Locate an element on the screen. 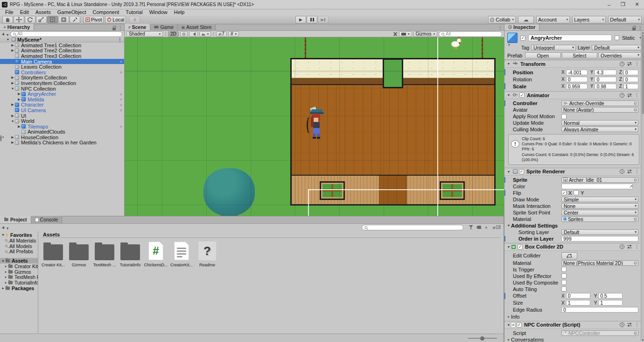 The width and height of the screenshot is (644, 342). transform-tool-button is located at coordinates (63, 20).